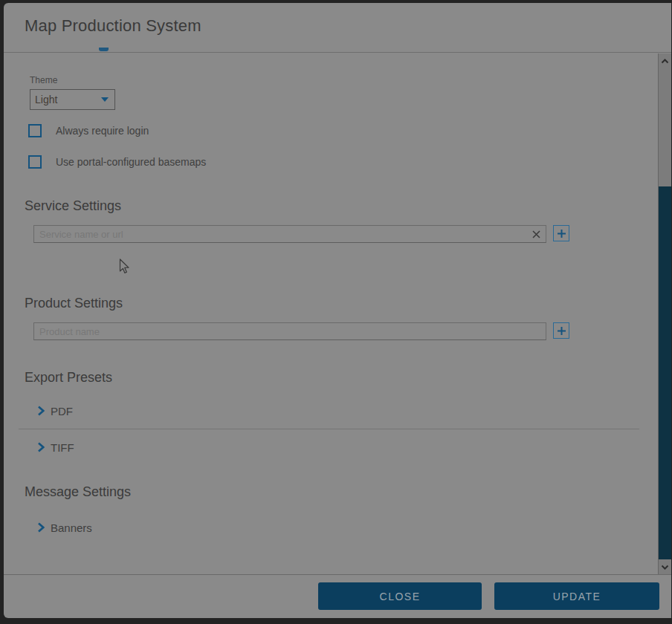 This screenshot has height=624, width=672. I want to click on service-input-wrap, so click(290, 234).